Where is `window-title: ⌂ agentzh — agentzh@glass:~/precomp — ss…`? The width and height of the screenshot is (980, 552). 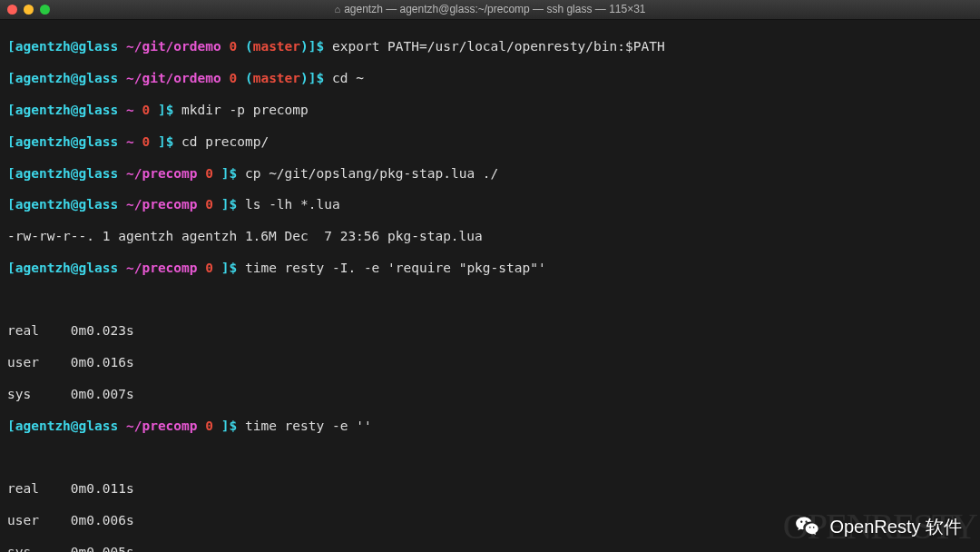
window-title: ⌂ agentzh — agentzh@glass:~/precomp — ss… is located at coordinates (490, 9).